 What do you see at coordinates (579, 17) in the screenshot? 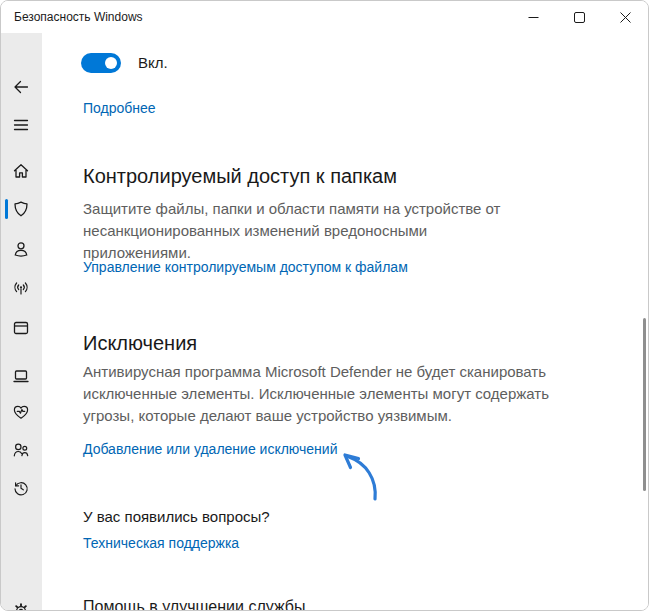
I see `maximize-button` at bounding box center [579, 17].